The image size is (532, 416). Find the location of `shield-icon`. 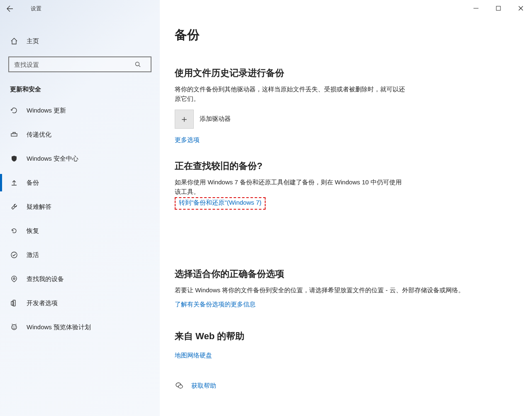

shield-icon is located at coordinates (14, 159).